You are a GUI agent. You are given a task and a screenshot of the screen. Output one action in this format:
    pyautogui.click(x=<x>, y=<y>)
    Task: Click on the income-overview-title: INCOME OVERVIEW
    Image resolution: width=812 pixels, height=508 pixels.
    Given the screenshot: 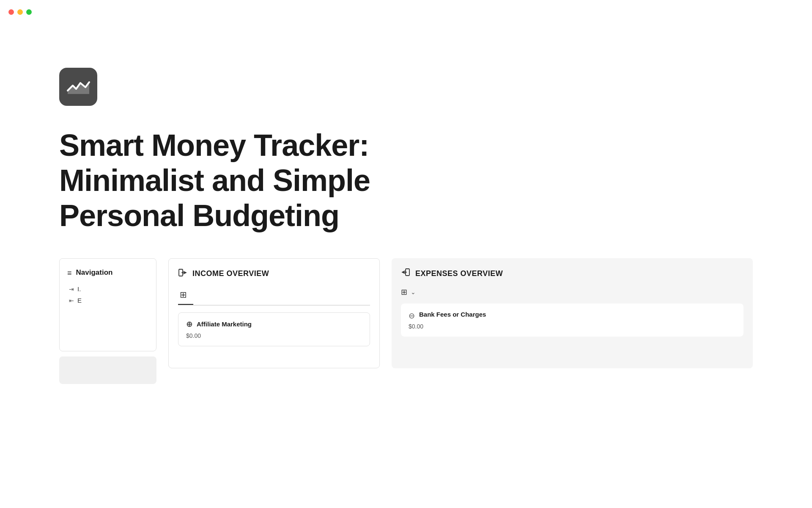 What is the action you would take?
    pyautogui.click(x=231, y=273)
    